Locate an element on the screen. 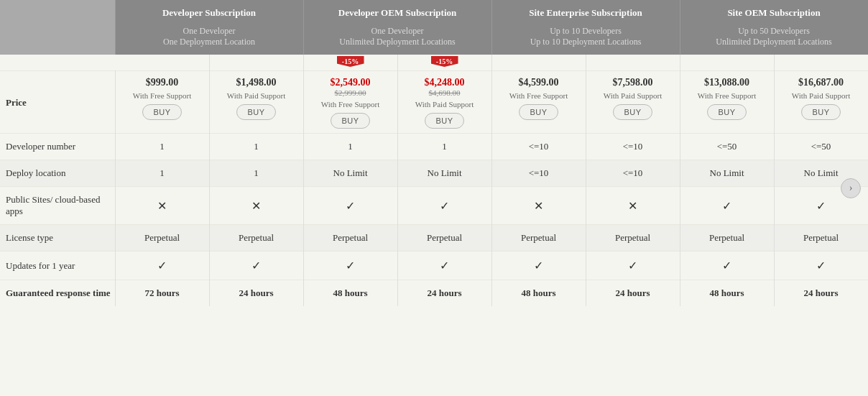 Image resolution: width=868 pixels, height=396 pixels. price-cell: $7,598.00With Paid SupportBUY is located at coordinates (632, 102).